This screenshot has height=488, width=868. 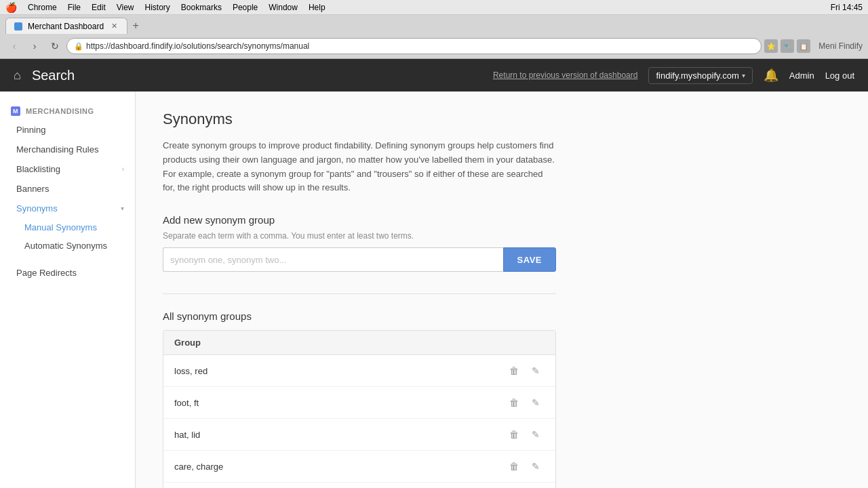 I want to click on sidebar: M MERCHANDISING Pinning Merchandising Ru…, so click(x=68, y=290).